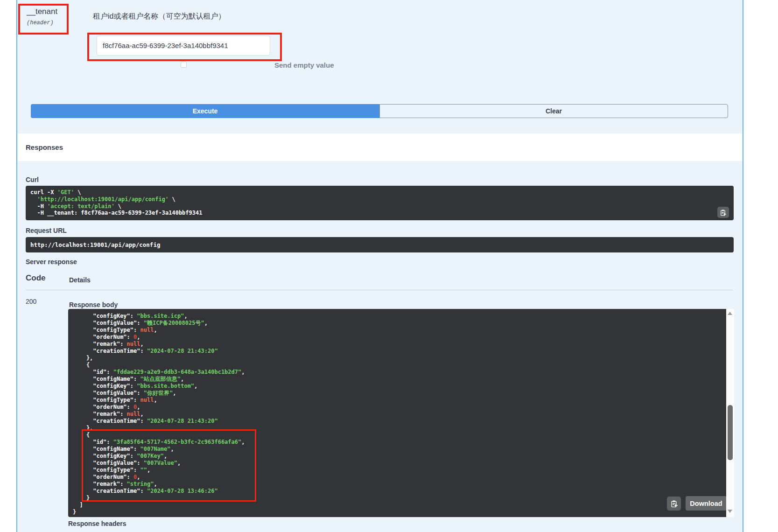 The height and width of the screenshot is (532, 778). I want to click on curl-command-block: curl -X 'GET' \ 'http://localhost:19001/…, so click(380, 203).